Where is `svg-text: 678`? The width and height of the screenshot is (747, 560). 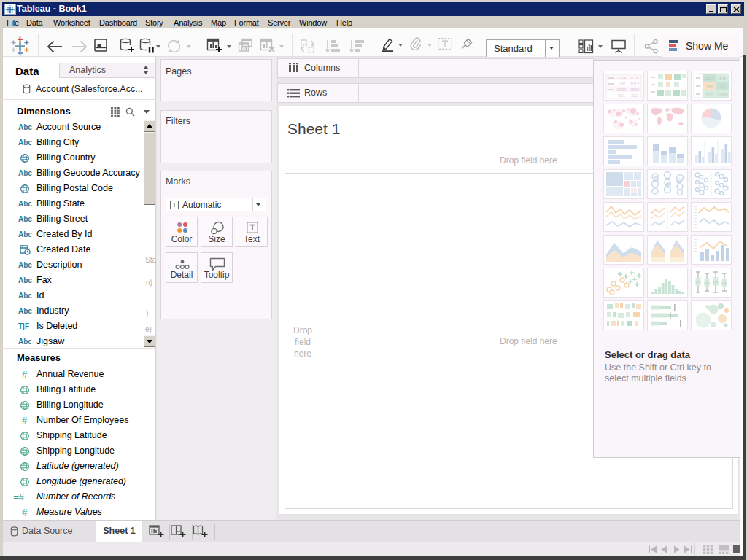 svg-text: 678 is located at coordinates (635, 78).